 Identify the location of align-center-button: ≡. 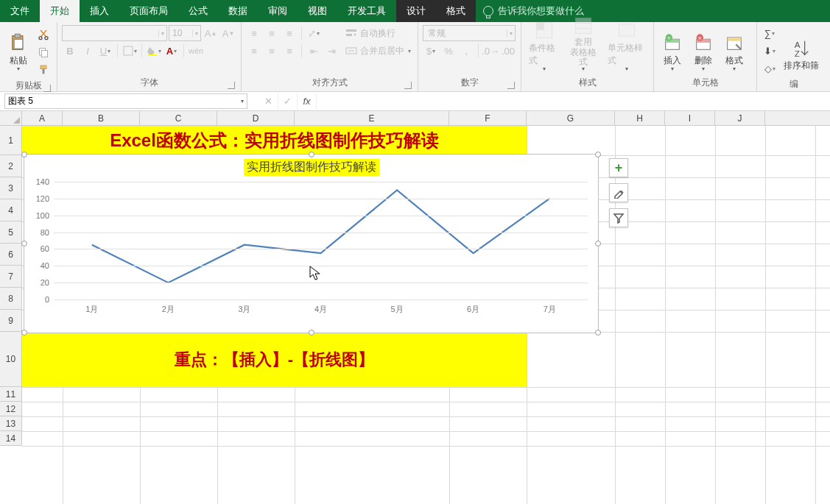
(272, 51).